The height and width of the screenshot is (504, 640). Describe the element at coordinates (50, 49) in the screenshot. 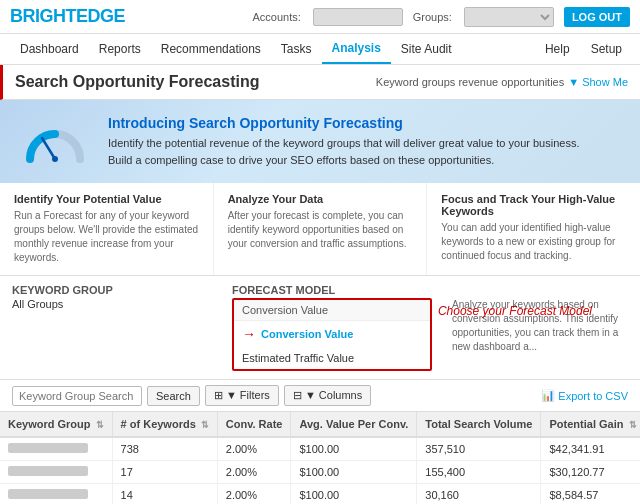

I see `nav-item-dashboard: Dashboard` at that location.